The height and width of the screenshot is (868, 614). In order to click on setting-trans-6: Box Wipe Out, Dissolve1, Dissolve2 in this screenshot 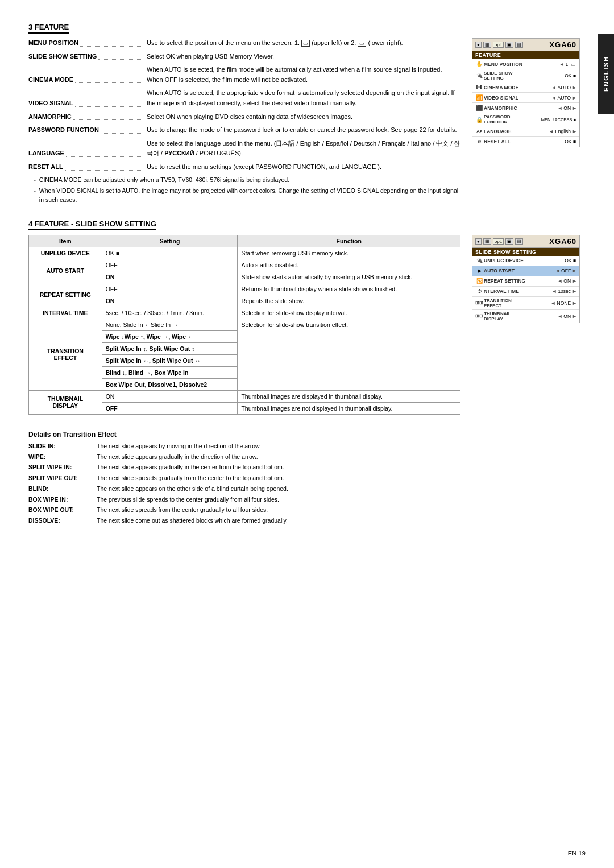, I will do `click(169, 385)`.